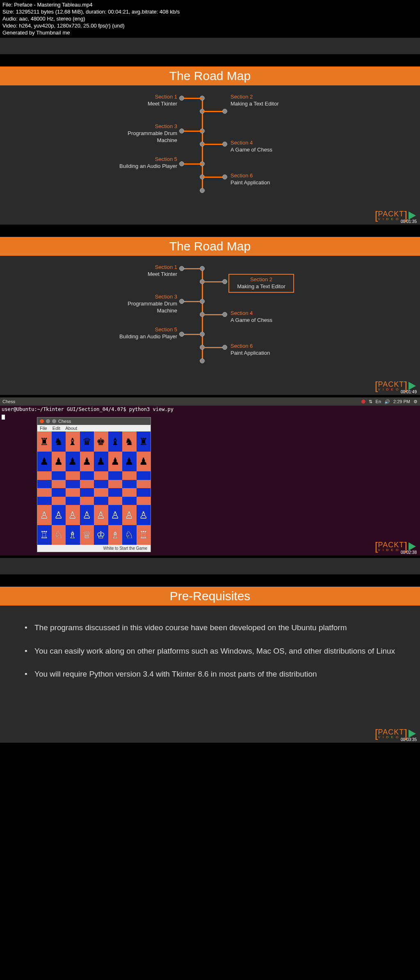 The image size is (420, 980). What do you see at coordinates (94, 488) in the screenshot?
I see `chessboard: ♜♞♝♛♚♝♞♜♟♟♟♟♟♟♟♟♙♙♙♙♙♙♙♙♖♘♗♕♔♗♘♖` at bounding box center [94, 488].